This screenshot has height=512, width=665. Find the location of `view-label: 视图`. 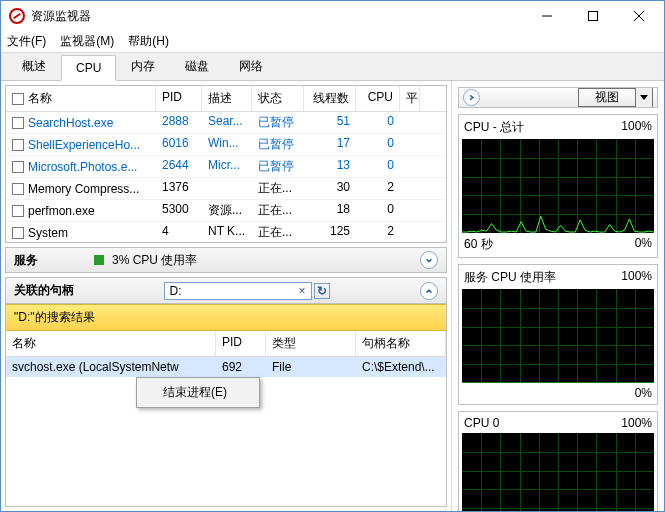

view-label: 视图 is located at coordinates (607, 98).